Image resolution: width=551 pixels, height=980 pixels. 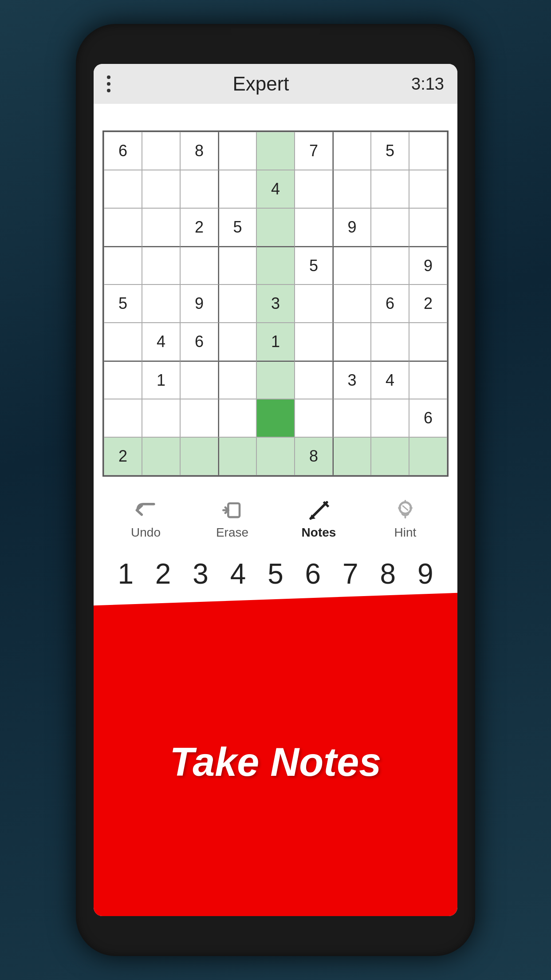 I want to click on notes-button: Notes, so click(x=319, y=519).